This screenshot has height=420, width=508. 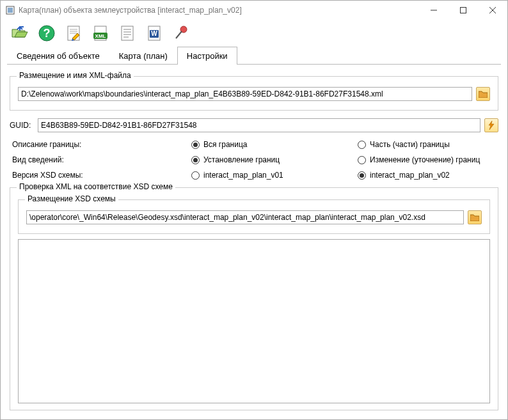 What do you see at coordinates (154, 33) in the screenshot?
I see `svg-text: W` at bounding box center [154, 33].